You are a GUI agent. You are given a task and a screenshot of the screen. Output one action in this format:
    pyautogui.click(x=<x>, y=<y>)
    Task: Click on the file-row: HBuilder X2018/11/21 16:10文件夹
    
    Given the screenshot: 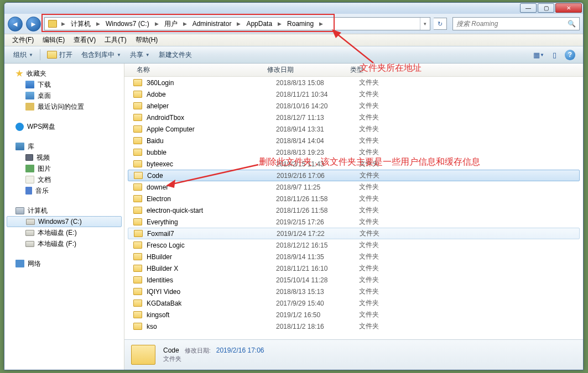 What is the action you would take?
    pyautogui.click(x=354, y=269)
    